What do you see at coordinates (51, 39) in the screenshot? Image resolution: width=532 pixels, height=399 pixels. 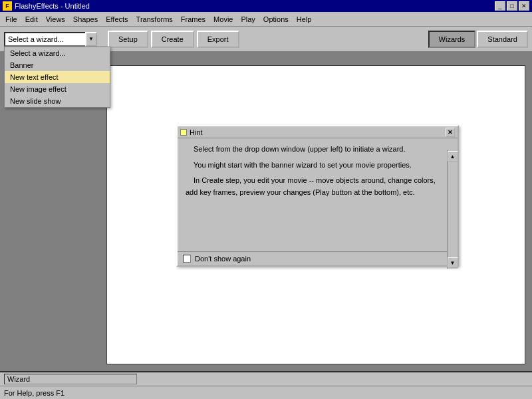 I see `wizard-dropdown-container: Select a wizard...BannerNew text effectN…` at bounding box center [51, 39].